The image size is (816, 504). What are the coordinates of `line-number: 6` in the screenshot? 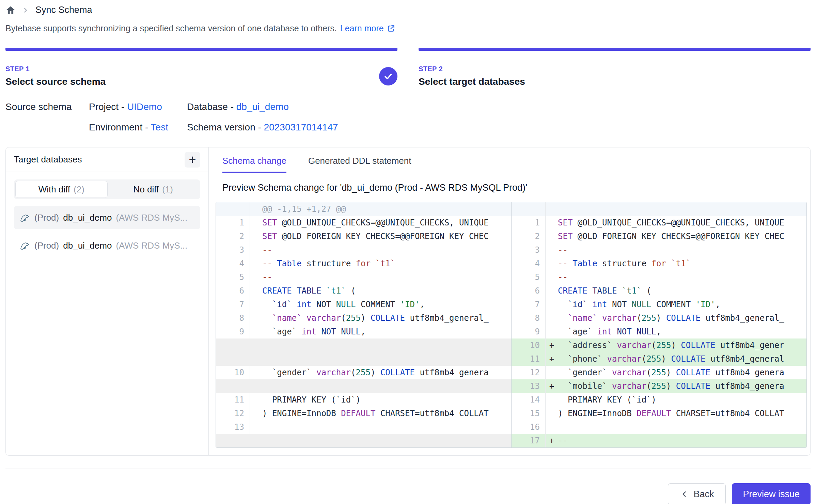 It's located at (233, 291).